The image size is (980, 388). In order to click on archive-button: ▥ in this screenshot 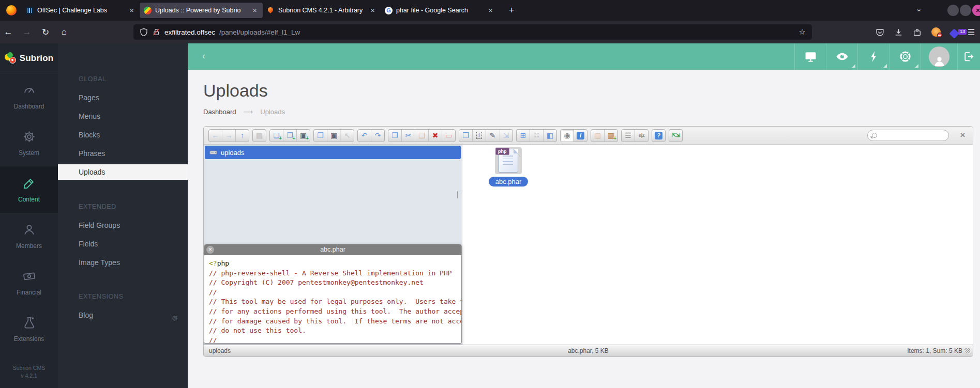, I will do `click(598, 135)`.